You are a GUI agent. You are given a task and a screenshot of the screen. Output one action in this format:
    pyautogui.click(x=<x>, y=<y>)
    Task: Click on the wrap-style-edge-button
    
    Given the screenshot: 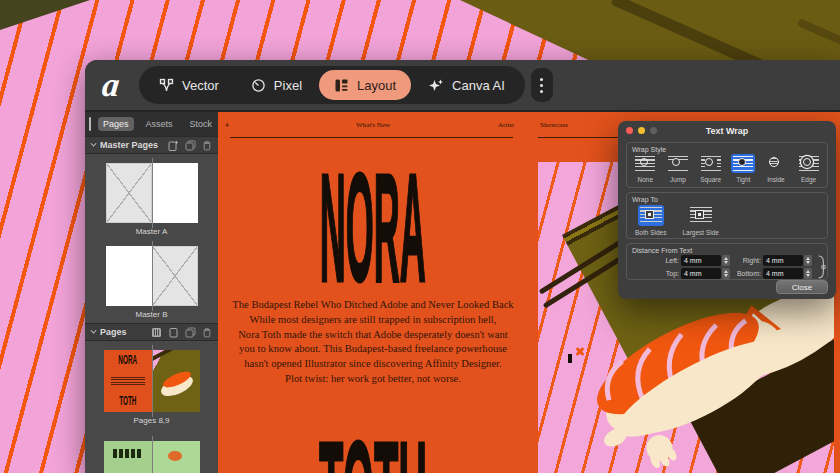 What is the action you would take?
    pyautogui.click(x=809, y=164)
    